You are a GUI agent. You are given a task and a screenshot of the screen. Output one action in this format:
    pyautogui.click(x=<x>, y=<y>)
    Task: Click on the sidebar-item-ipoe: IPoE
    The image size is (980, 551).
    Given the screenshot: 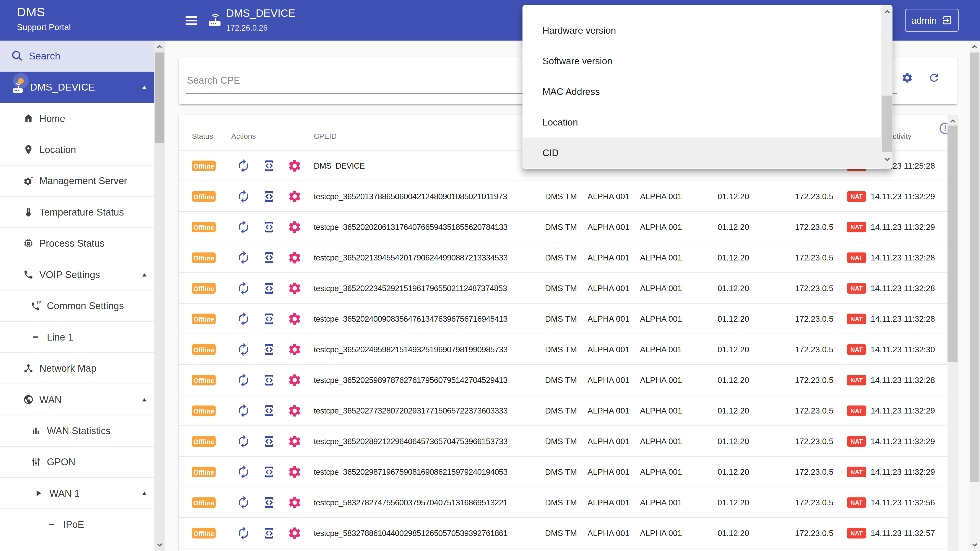 What is the action you would take?
    pyautogui.click(x=77, y=525)
    